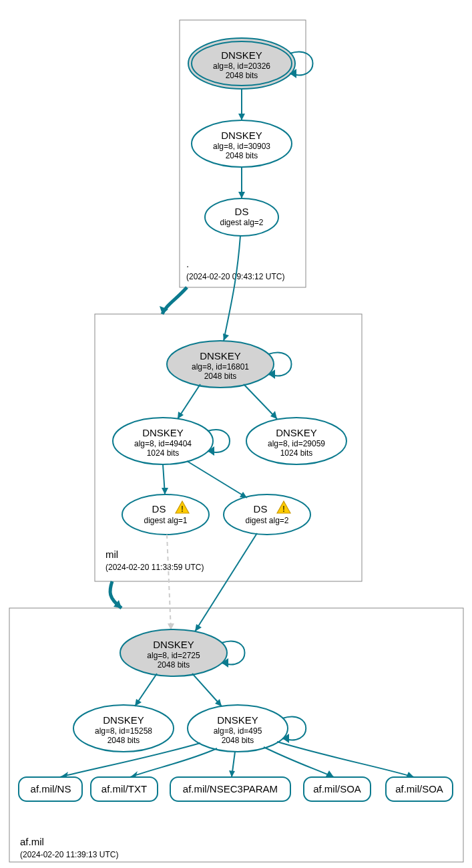  I want to click on node-root-ksk: DNSKEY alg=8, id=20326 2048 bits, so click(242, 63).